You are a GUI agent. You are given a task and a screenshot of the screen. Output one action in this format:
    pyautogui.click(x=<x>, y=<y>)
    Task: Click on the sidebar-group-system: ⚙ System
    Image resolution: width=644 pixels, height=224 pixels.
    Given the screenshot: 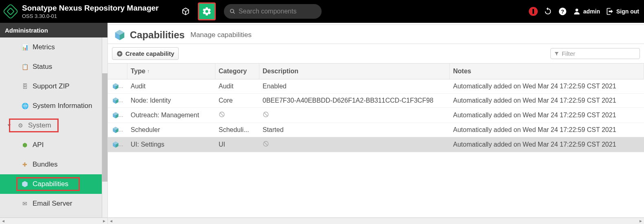 What is the action you would take?
    pyautogui.click(x=51, y=125)
    